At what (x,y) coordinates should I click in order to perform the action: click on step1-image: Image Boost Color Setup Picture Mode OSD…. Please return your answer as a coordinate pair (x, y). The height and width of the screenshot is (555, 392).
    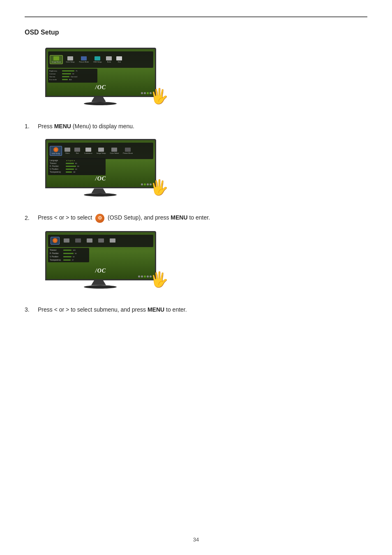
    Looking at the image, I should click on (204, 81).